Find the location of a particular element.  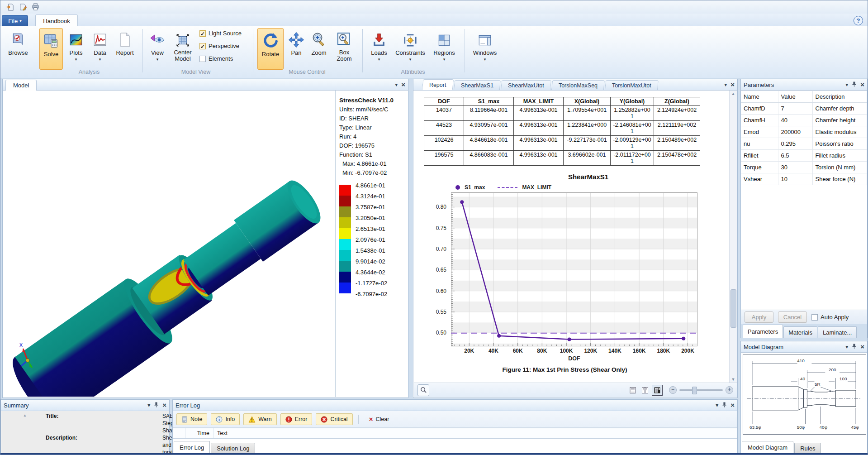

tab-solution-log: Solution Log is located at coordinates (233, 448).